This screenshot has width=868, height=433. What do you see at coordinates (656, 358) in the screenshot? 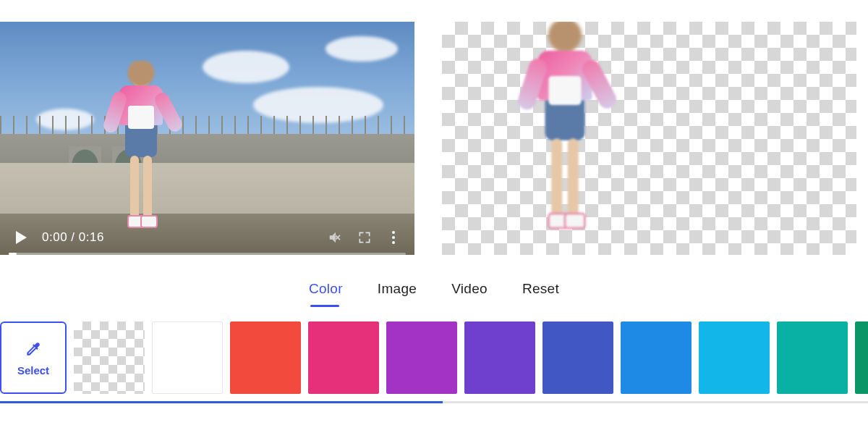
I see `color-swatch-#1f8ae6` at bounding box center [656, 358].